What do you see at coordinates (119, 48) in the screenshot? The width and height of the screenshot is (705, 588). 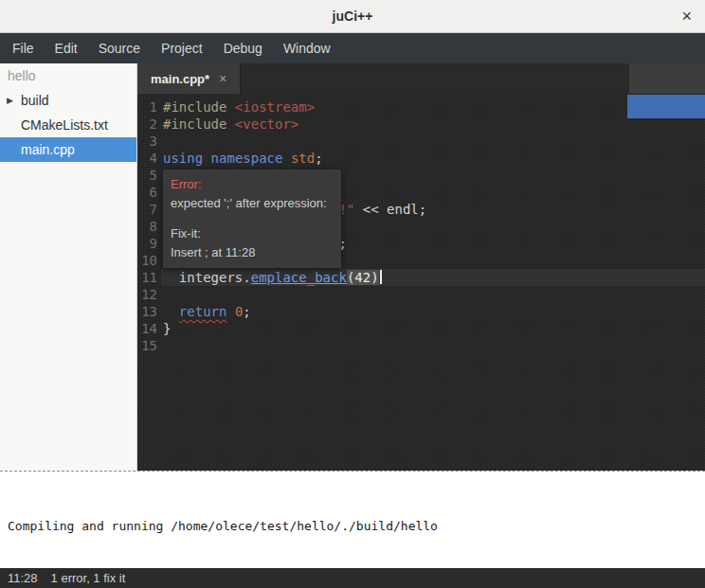 I see `menu-item-source: Source` at bounding box center [119, 48].